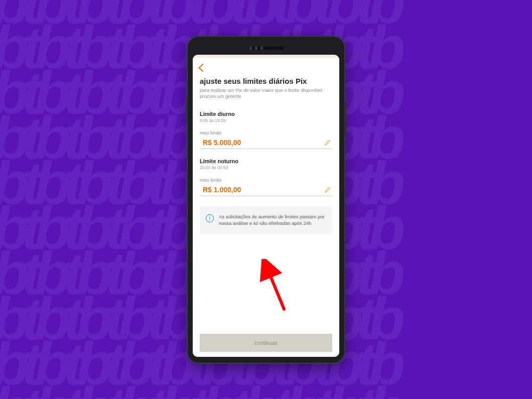 This screenshot has width=532, height=399. I want to click on notice-text: As solicitações de aumento de limites pa…, so click(273, 220).